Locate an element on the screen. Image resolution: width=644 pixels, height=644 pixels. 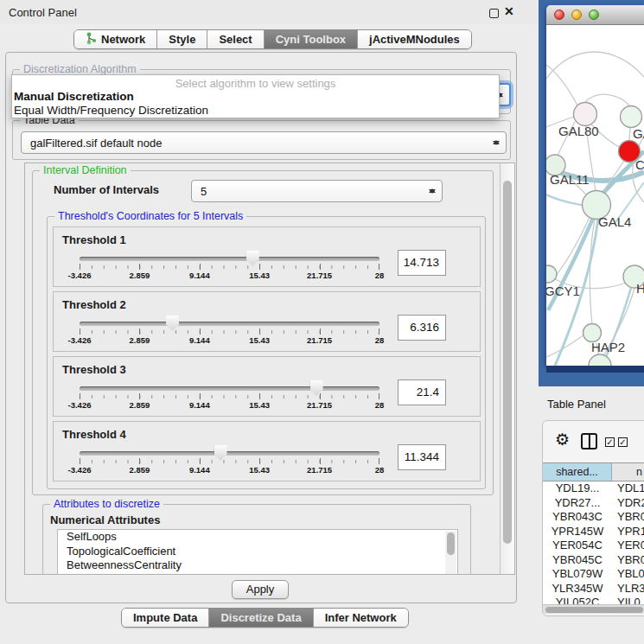
tab-discretize-data: Discretize Data is located at coordinates (260, 617).